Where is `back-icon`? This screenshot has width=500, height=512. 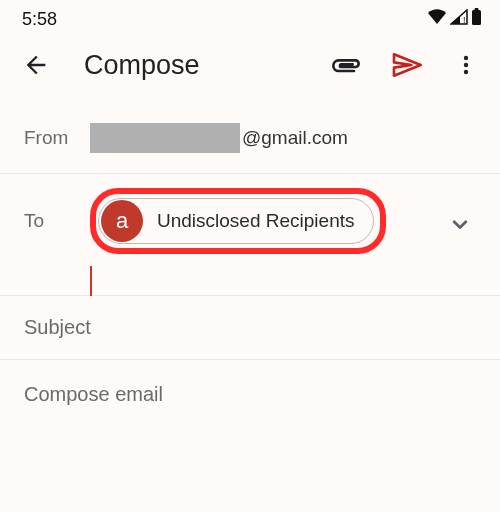 back-icon is located at coordinates (36, 65).